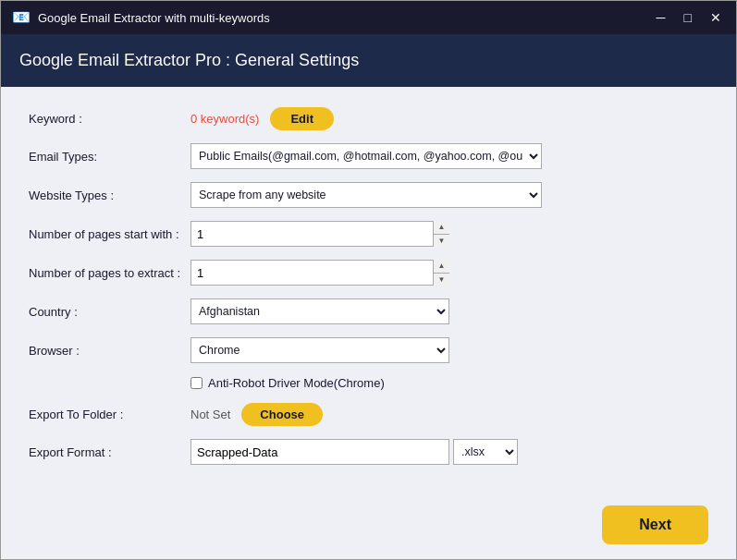 This screenshot has width=737, height=560. Describe the element at coordinates (109, 453) in the screenshot. I see `export-format-label: Export Format :` at that location.